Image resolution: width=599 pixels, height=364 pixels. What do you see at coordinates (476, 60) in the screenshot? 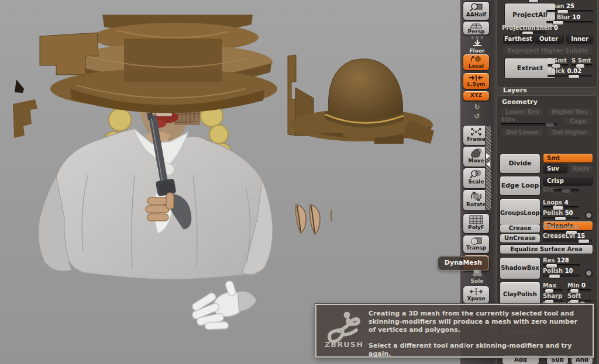
I see `local-symmetry-icon` at bounding box center [476, 60].